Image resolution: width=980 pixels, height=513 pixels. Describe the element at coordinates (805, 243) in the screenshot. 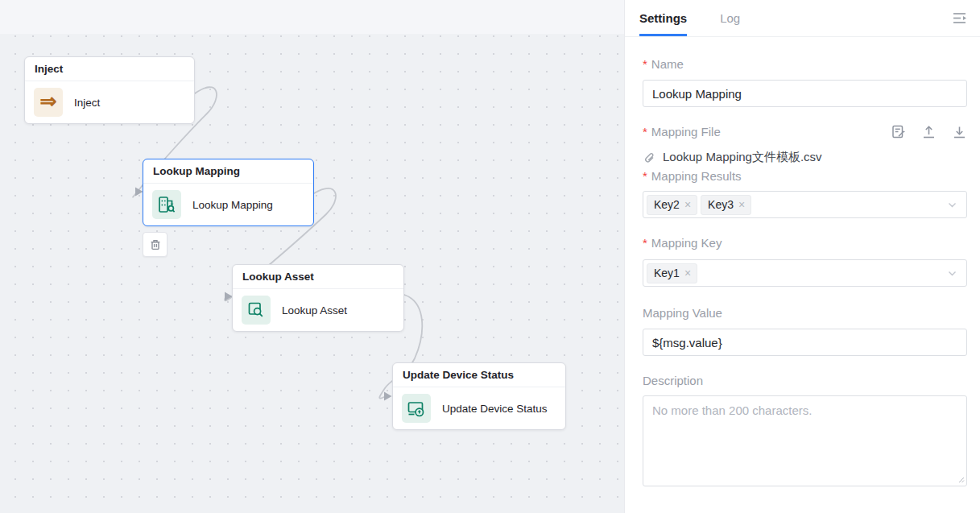

I see `mapping-key-label: * Mapping Key` at that location.